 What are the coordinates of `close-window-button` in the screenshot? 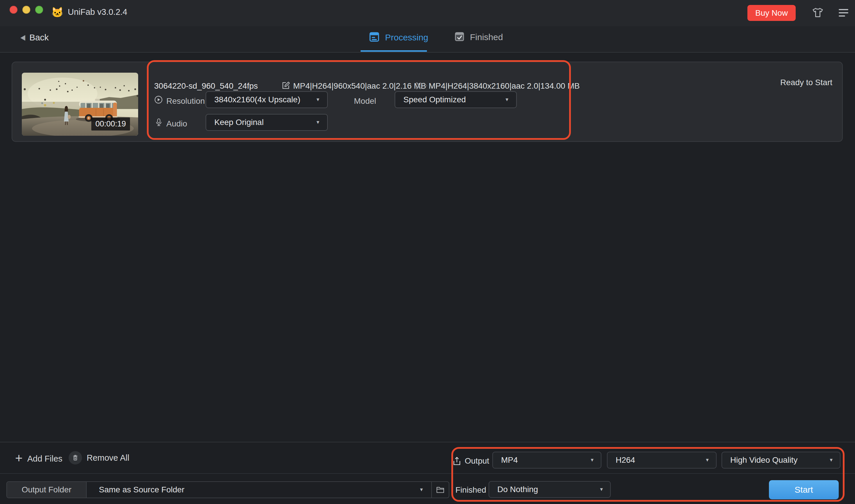 It's located at (14, 10).